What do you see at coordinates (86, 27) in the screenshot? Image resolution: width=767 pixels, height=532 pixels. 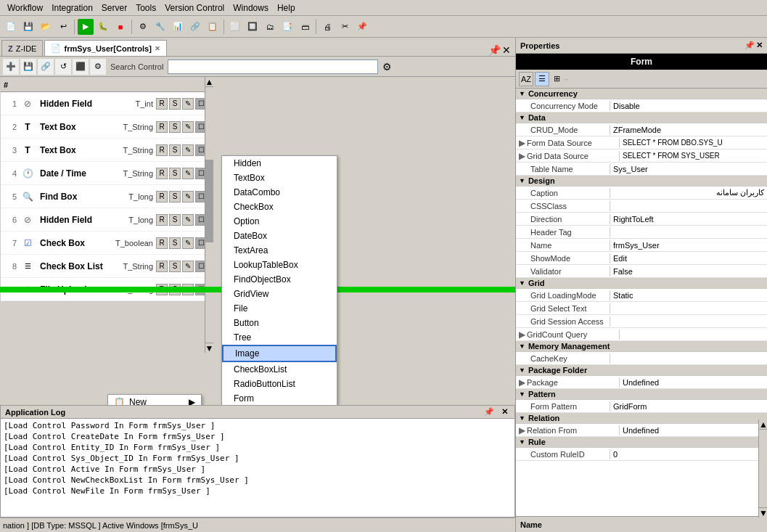 I see `run-btn: ▶` at bounding box center [86, 27].